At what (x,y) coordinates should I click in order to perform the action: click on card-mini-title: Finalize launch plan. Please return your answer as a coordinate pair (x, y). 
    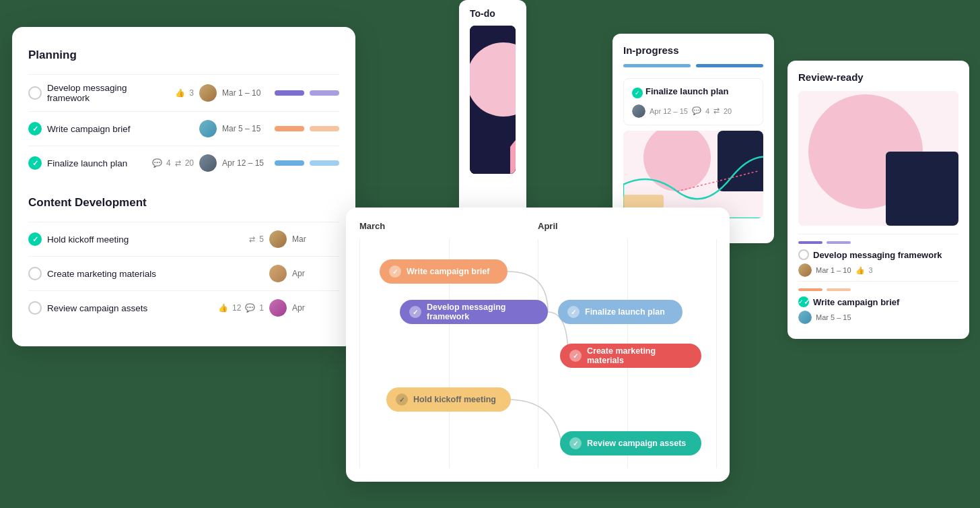
    Looking at the image, I should click on (687, 92).